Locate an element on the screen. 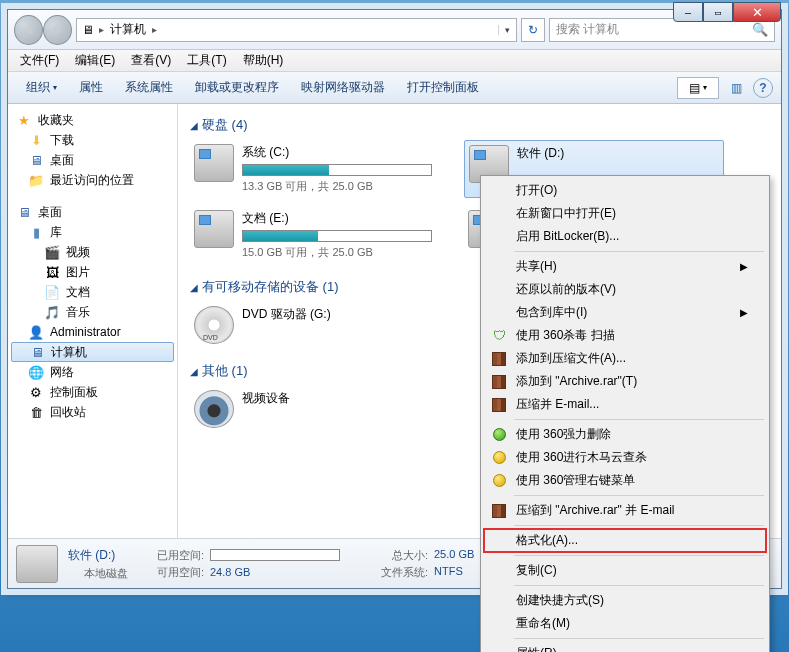 This screenshot has width=789, height=652. menu-file: 文件(F) is located at coordinates (40, 60).